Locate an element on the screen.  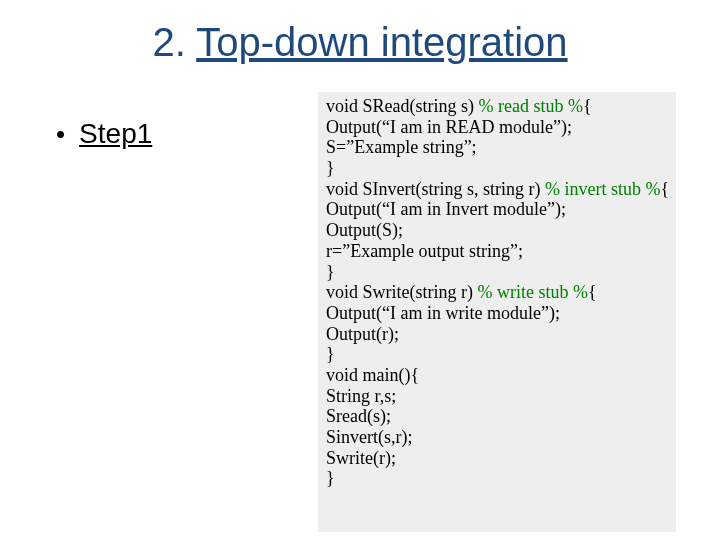
code-line: String r,s; is located at coordinates (497, 396).